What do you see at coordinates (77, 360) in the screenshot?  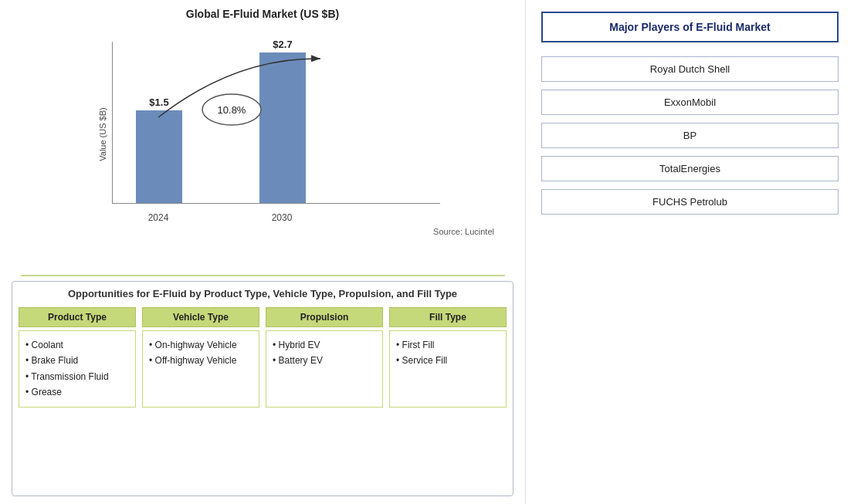 I see `list-item: Brake Fluid` at bounding box center [77, 360].